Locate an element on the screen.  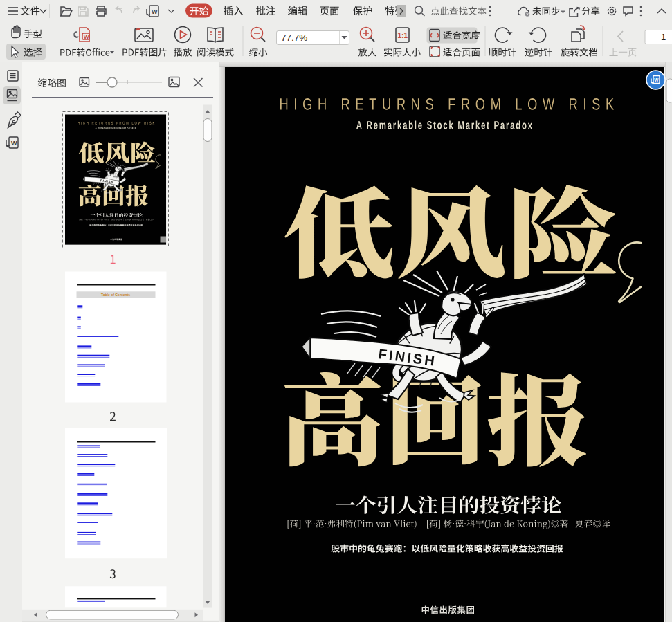
svg-text: Table of Contents is located at coordinates (116, 295).